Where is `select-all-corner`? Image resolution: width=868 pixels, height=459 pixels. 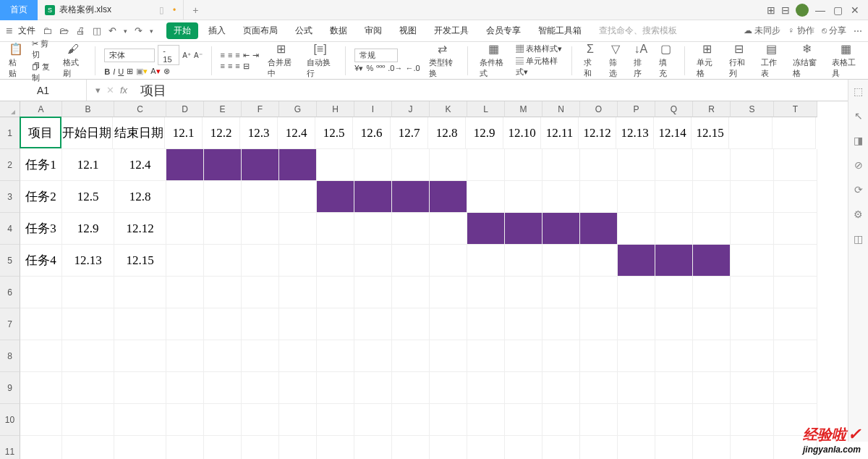
select-all-corner is located at coordinates (10, 109).